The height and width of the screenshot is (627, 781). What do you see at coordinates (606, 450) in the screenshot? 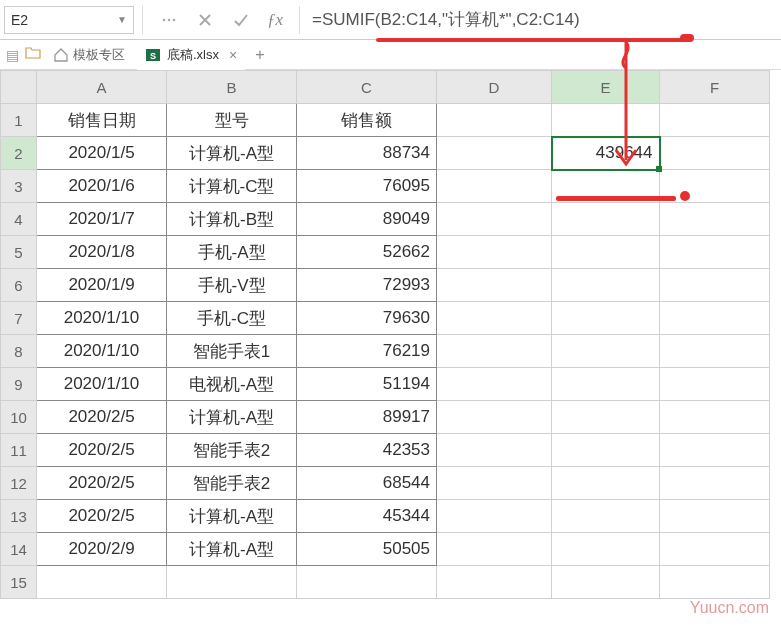
I see `cell-E11` at bounding box center [606, 450].